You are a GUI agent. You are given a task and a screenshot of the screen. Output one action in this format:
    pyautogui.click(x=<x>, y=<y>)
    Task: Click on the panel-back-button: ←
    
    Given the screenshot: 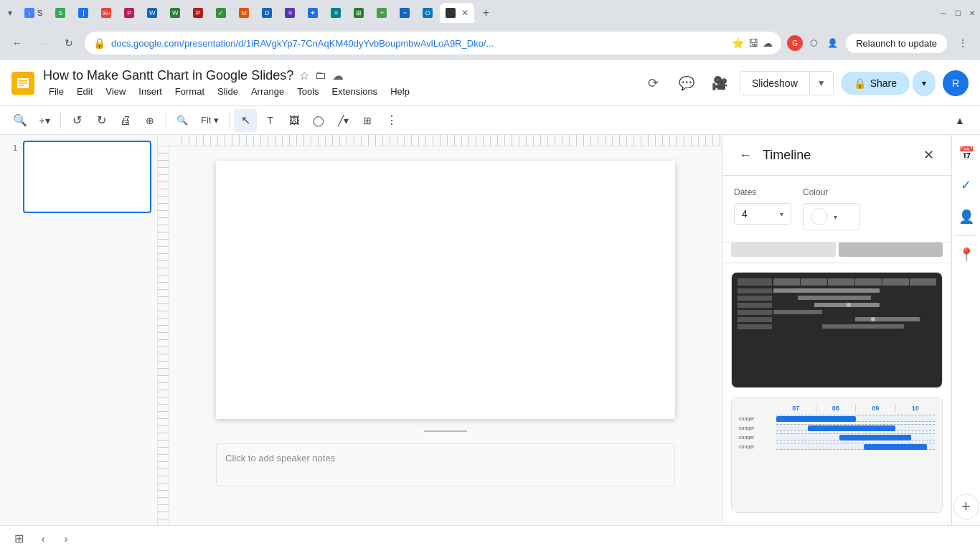 What is the action you would take?
    pyautogui.click(x=745, y=155)
    